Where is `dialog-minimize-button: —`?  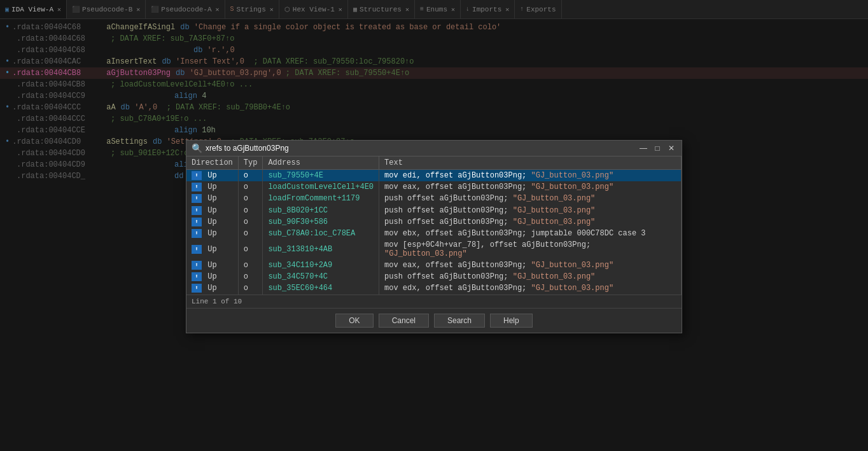
dialog-minimize-button: — is located at coordinates (643, 148).